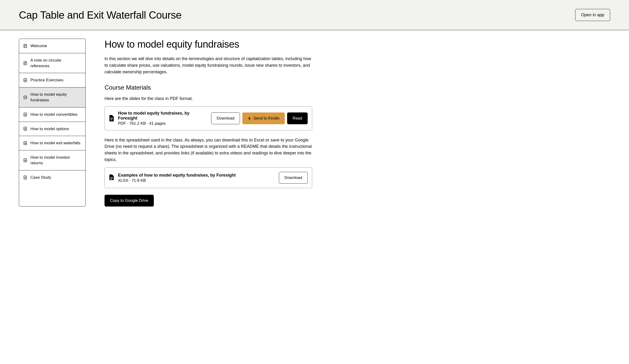 This screenshot has height=364, width=629. I want to click on intro-text: In this section we will dive into detail…, so click(208, 65).